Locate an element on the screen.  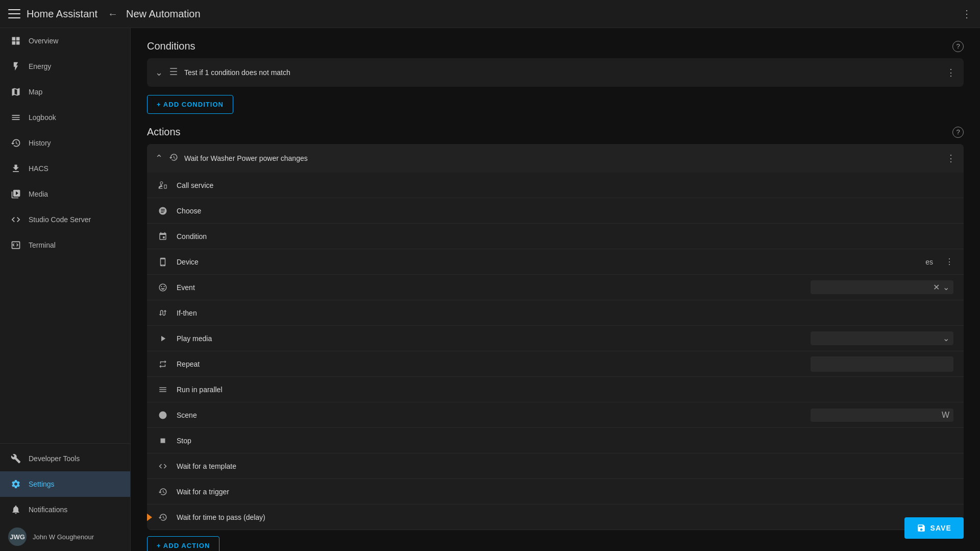
condition-card-header: ⌄ Test if 1 condition does not match ⋮ is located at coordinates (555, 73).